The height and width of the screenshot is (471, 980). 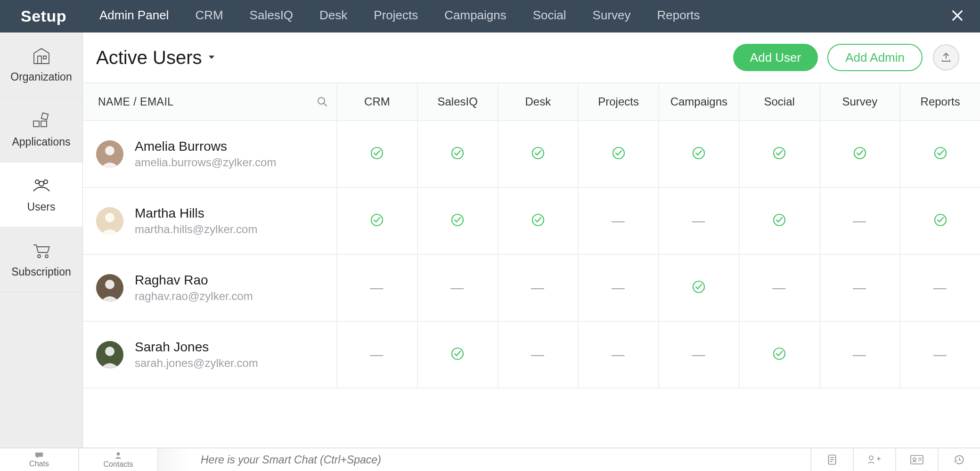 I want to click on column-name-email: NAME / EMAIL, so click(x=210, y=102).